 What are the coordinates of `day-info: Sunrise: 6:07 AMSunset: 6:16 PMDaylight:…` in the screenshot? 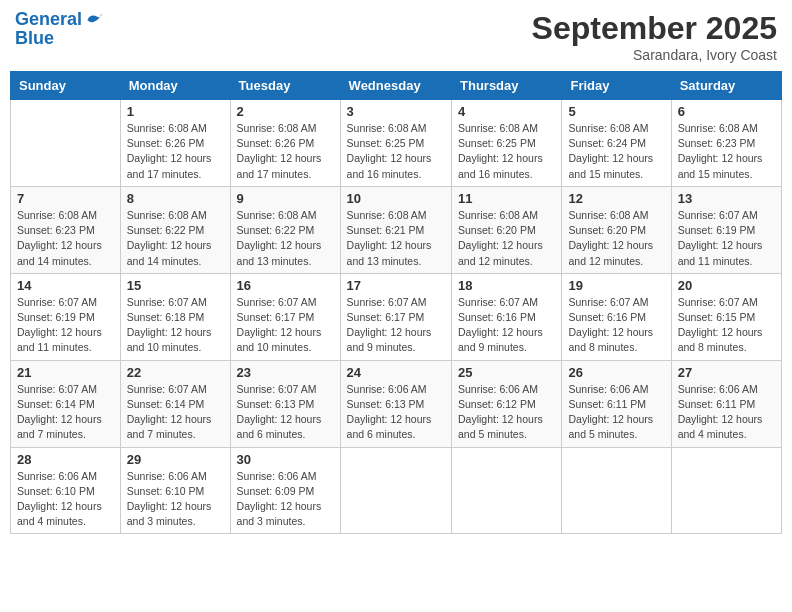 It's located at (506, 326).